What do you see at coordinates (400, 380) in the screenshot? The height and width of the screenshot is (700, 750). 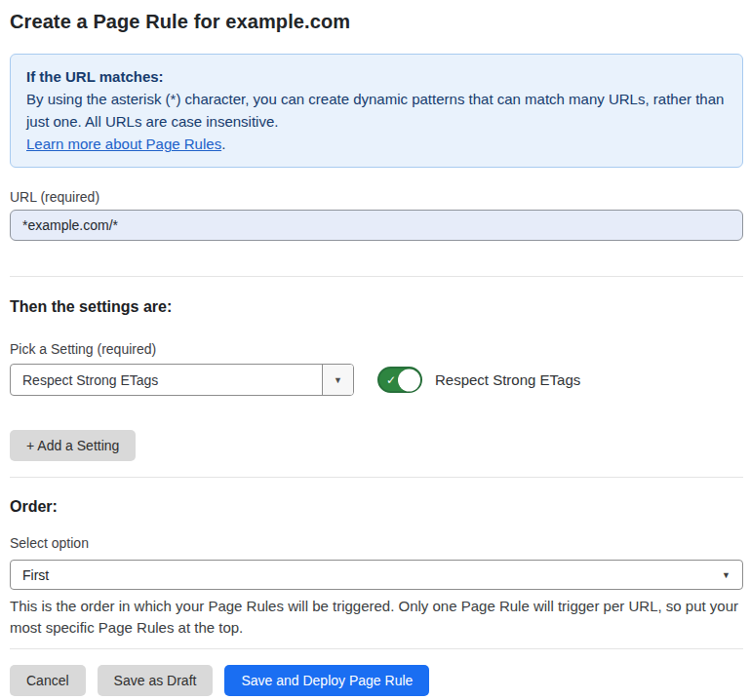 I see `etags-toggle: ✓` at bounding box center [400, 380].